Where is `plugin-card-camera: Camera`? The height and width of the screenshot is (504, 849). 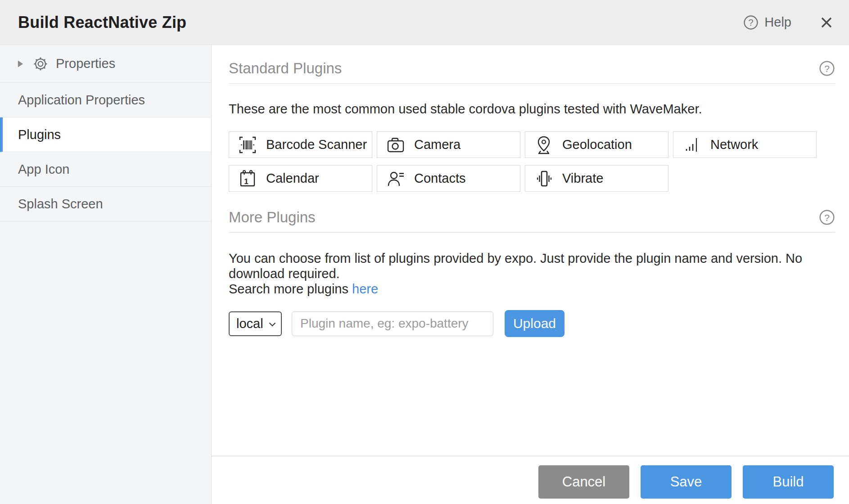
plugin-card-camera: Camera is located at coordinates (448, 145).